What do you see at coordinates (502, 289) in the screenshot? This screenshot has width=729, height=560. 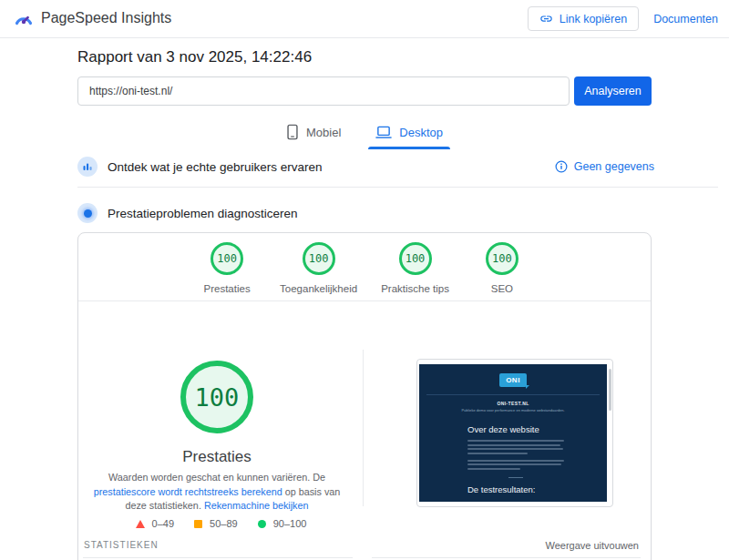 I see `category-label: SEO` at bounding box center [502, 289].